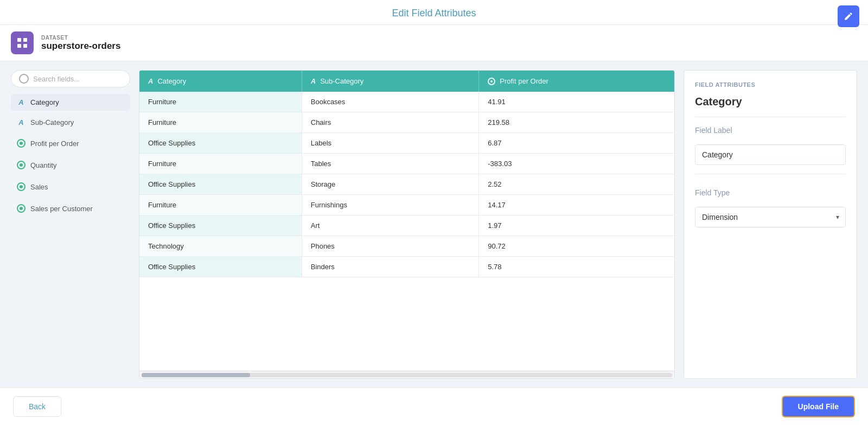 The height and width of the screenshot is (425, 868). I want to click on dataset-label: DATASET, so click(81, 38).